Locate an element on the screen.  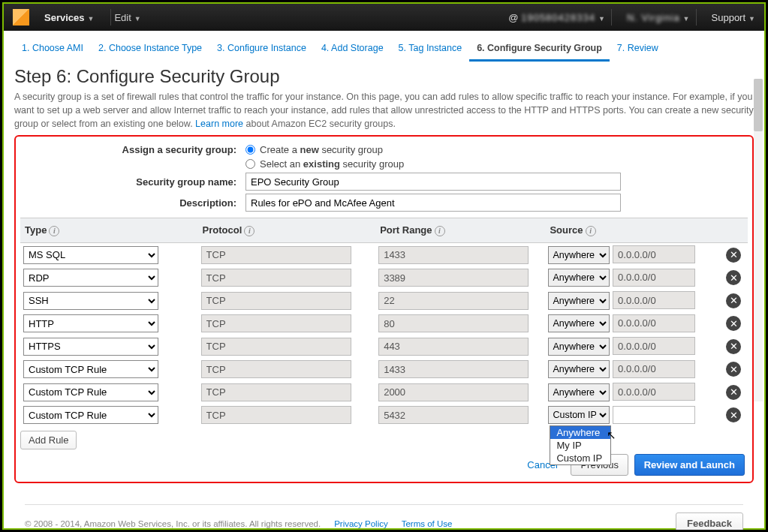
sg-name-label: Security group name: is located at coordinates (133, 182).